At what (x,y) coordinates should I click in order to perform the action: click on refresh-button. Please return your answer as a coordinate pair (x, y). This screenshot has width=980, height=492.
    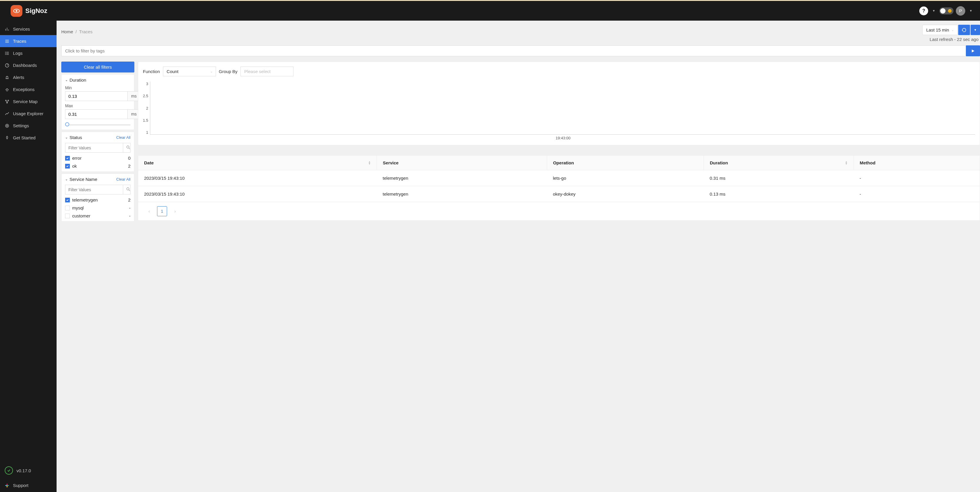
    Looking at the image, I should click on (964, 30).